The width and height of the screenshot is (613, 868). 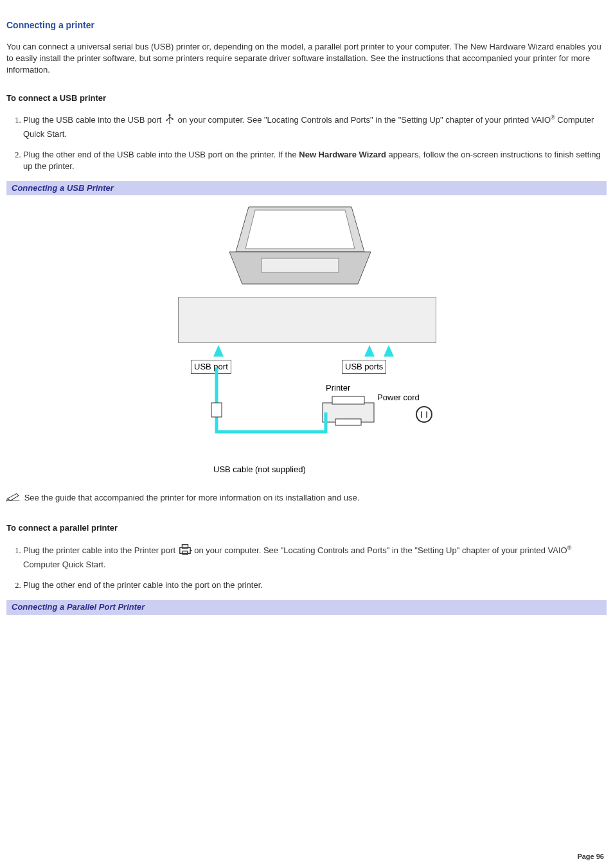 What do you see at coordinates (100, 550) in the screenshot?
I see `text: Plug the printer cable into the Printer …` at bounding box center [100, 550].